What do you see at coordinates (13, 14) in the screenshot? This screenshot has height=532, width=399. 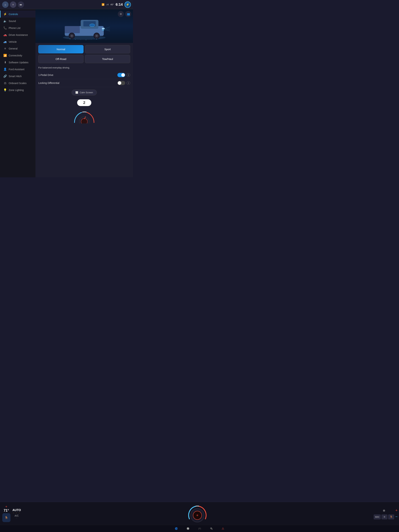 I see `sidebar-label-controls: Controls` at bounding box center [13, 14].